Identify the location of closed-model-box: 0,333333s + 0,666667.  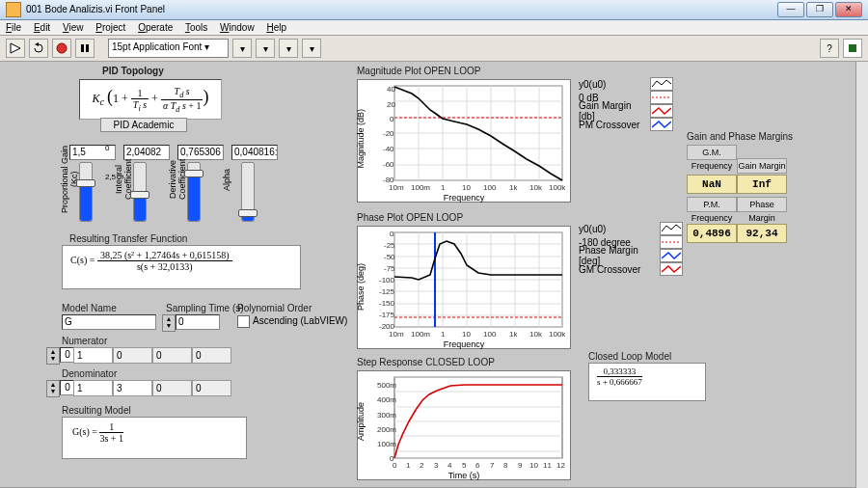
(647, 382).